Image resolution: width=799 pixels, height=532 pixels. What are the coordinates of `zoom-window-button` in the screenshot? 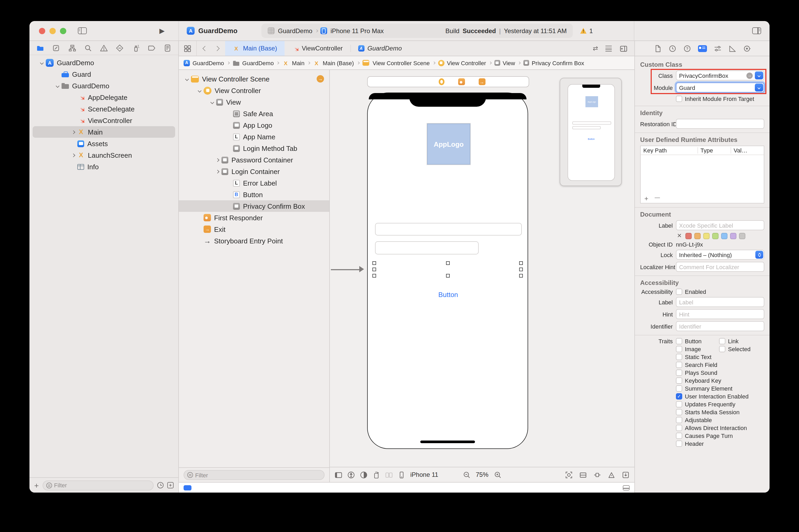 It's located at (63, 31).